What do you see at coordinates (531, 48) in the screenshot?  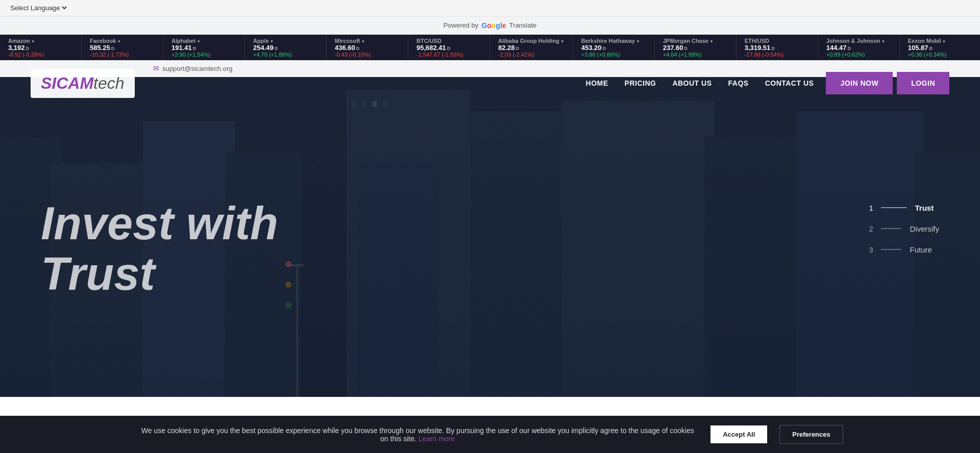 I see `ticker-price: 82.28D` at bounding box center [531, 48].